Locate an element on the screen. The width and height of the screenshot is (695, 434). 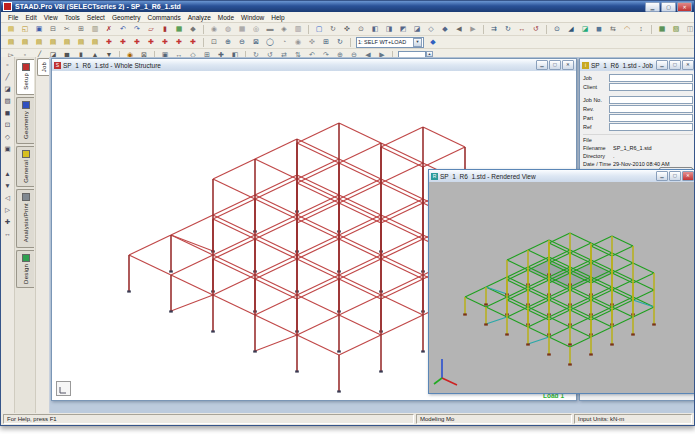
dimension-cursor-icon: ↔ is located at coordinates (8, 234).